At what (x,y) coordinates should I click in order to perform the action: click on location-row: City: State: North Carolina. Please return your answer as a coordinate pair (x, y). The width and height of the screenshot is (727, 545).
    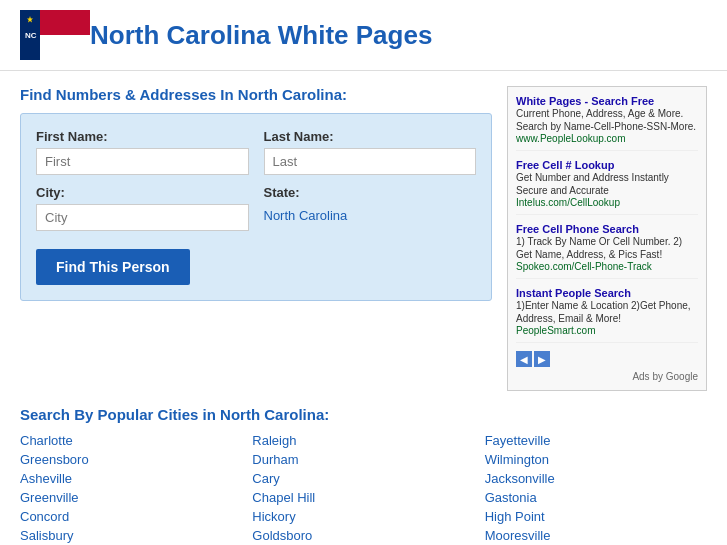
    Looking at the image, I should click on (256, 208).